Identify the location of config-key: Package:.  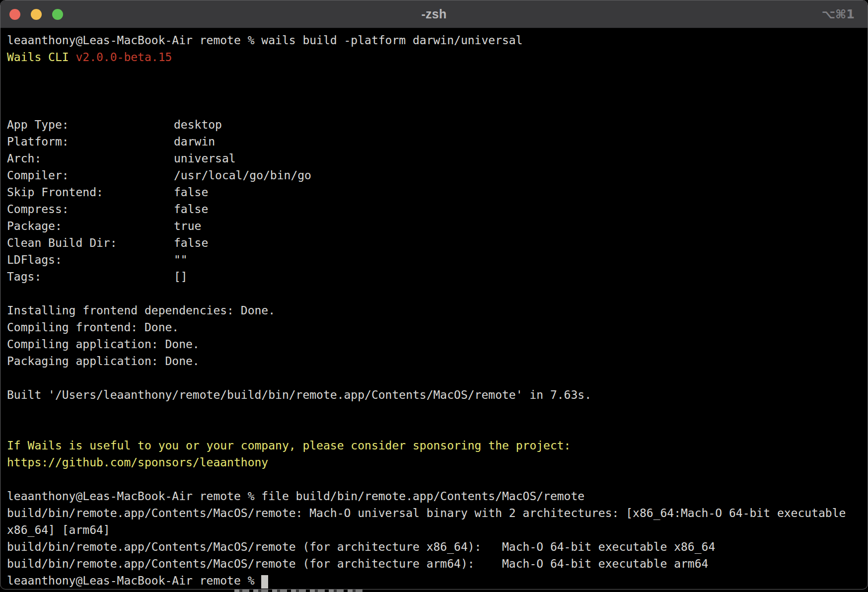
(90, 226).